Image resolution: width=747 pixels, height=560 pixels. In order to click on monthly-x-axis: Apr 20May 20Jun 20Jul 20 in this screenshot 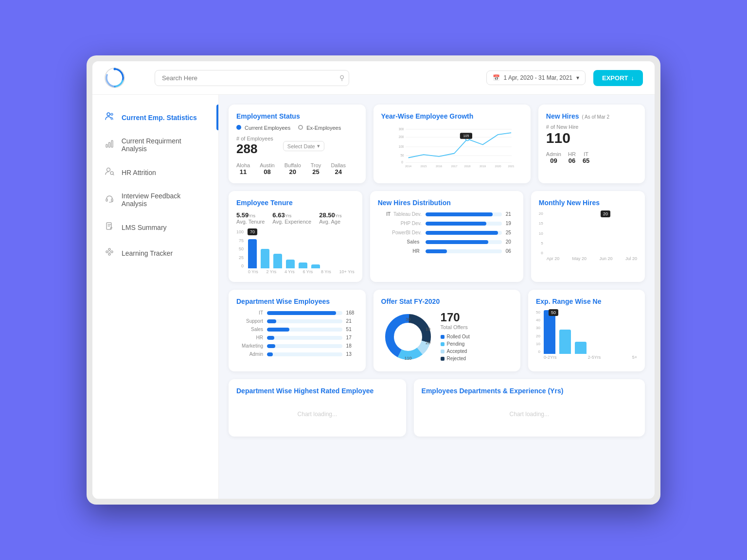, I will do `click(592, 259)`.